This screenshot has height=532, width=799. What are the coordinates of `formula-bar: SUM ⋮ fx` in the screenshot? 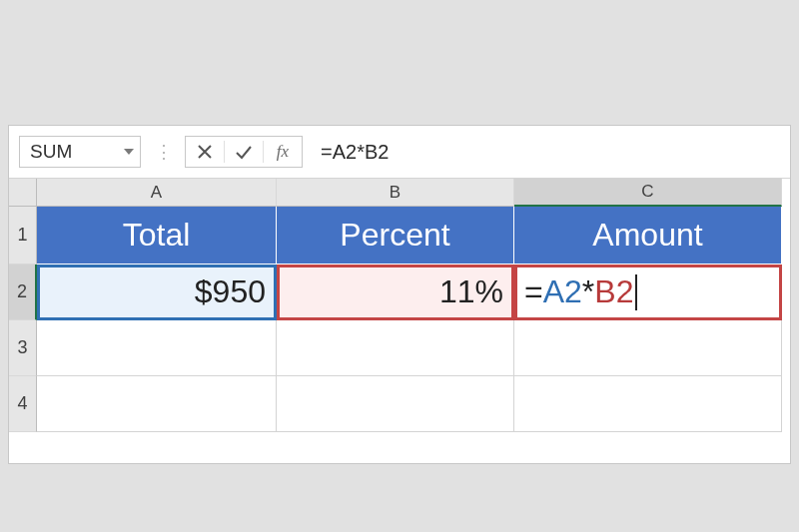 It's located at (400, 152).